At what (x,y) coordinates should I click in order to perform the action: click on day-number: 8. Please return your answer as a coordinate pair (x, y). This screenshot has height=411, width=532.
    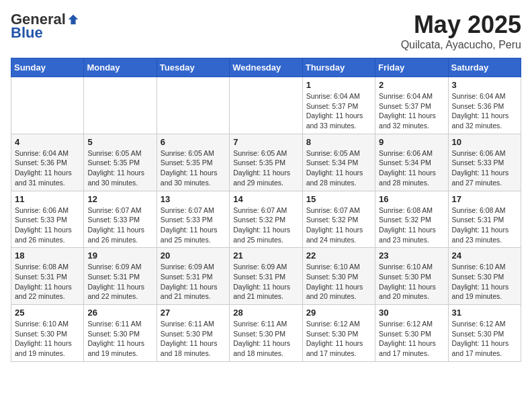
    Looking at the image, I should click on (339, 142).